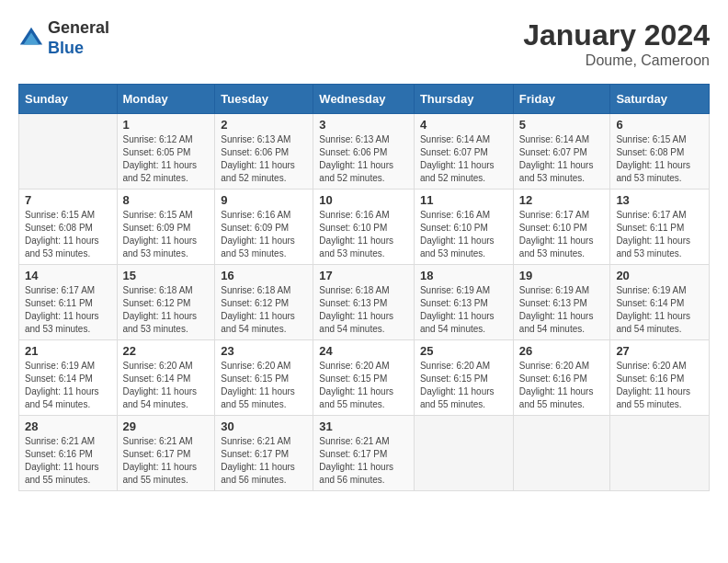  Describe the element at coordinates (463, 152) in the screenshot. I see `calendar-cell: 4Sunrise: 6:14 AMSunset: 6:07 PMDaylight…` at that location.